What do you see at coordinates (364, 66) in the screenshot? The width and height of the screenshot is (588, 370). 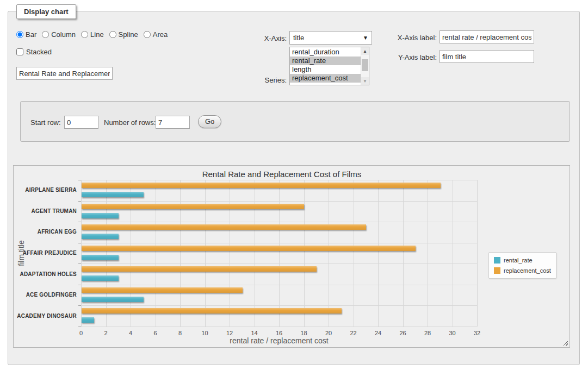 I see `series-listbox-scrollbar: ▲ ▼` at bounding box center [364, 66].